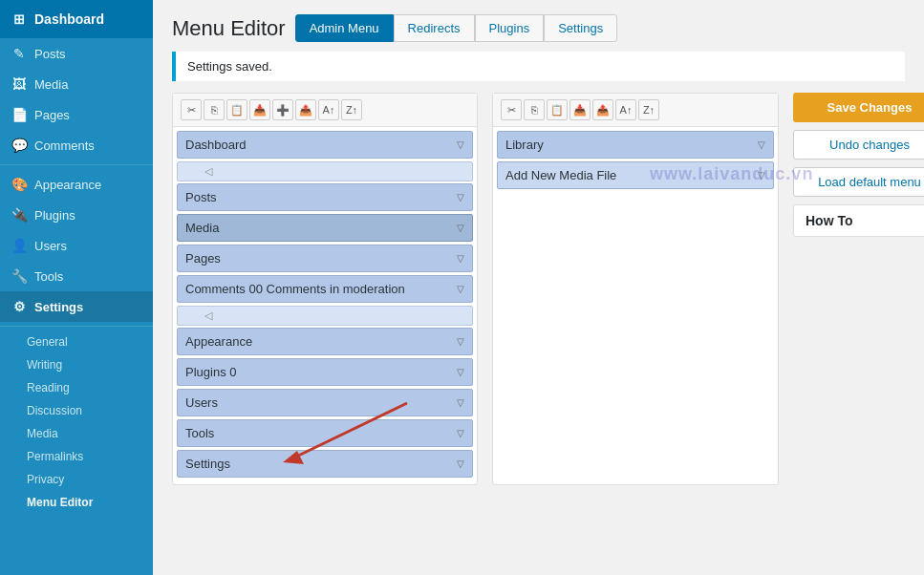 The image size is (924, 575). Describe the element at coordinates (19, 84) in the screenshot. I see `media-icon: 🖼` at that location.